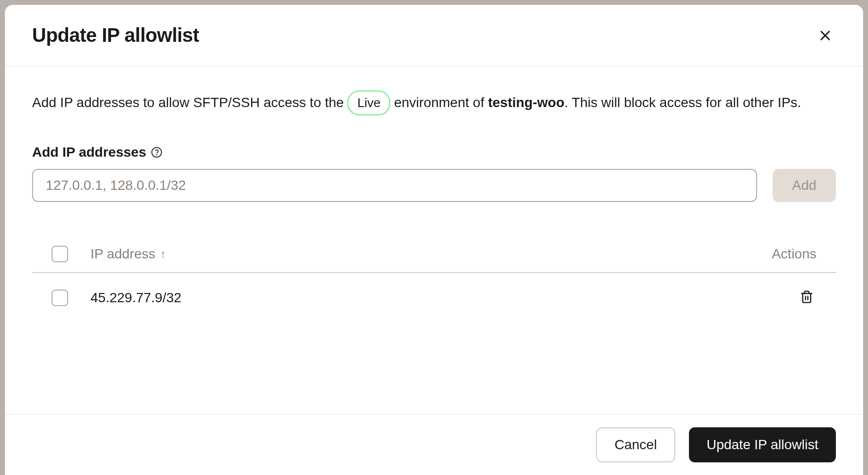 Image resolution: width=868 pixels, height=475 pixels. What do you see at coordinates (635, 445) in the screenshot?
I see `cancel-button: Cancel` at bounding box center [635, 445].